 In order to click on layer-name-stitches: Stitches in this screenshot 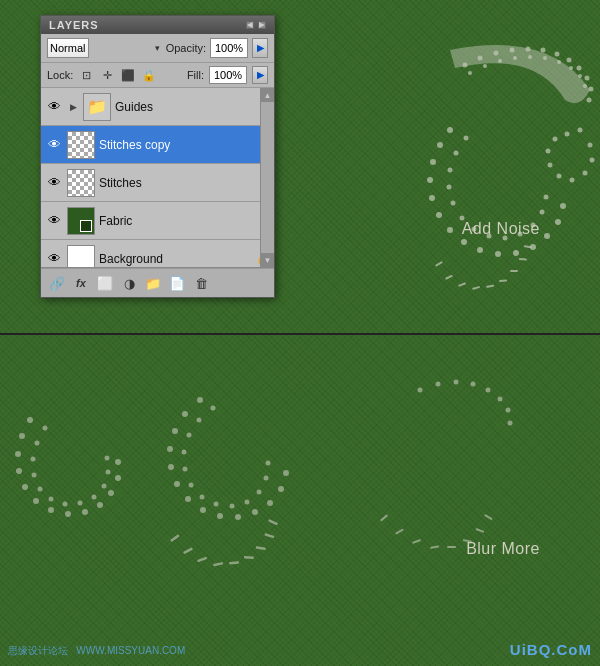, I will do `click(184, 183)`.